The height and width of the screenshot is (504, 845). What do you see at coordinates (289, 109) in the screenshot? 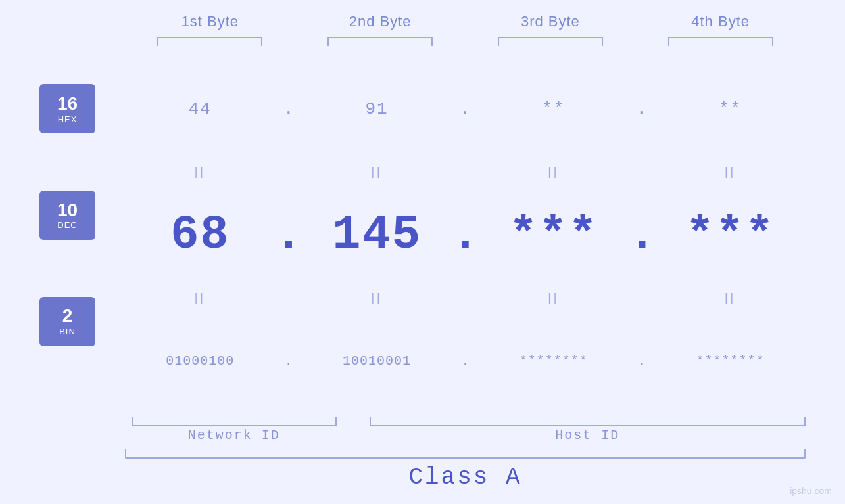
I see `hex-sep-1: .` at bounding box center [289, 109].